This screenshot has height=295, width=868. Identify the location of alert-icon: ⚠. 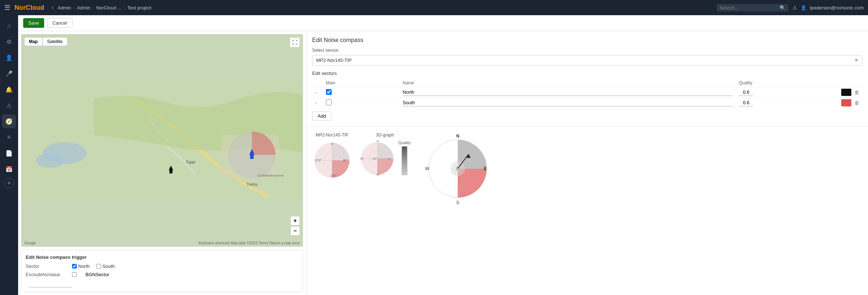
(795, 8).